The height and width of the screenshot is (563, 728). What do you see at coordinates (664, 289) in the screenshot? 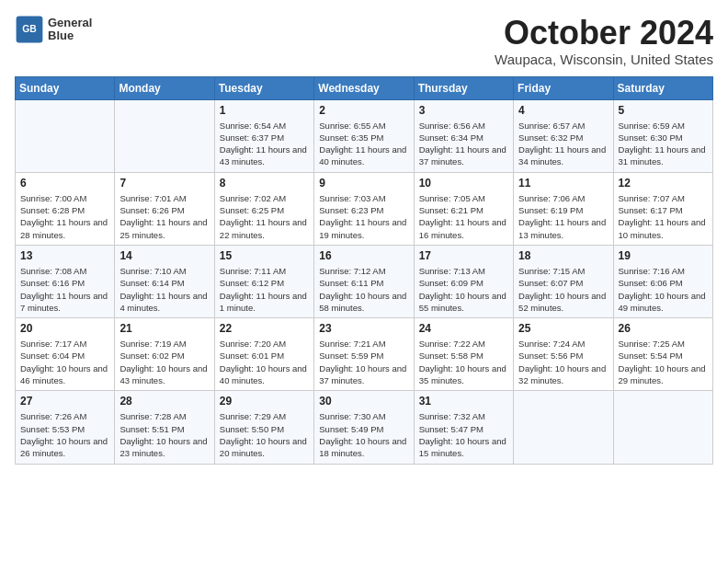
I see `day-info: Sunrise: 7:16 AM Sunset: 6:06 PM Dayligh…` at bounding box center [664, 289].